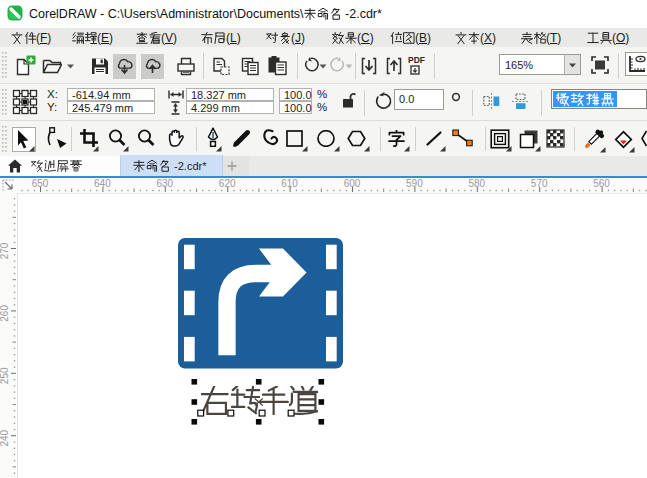 The width and height of the screenshot is (647, 478). What do you see at coordinates (5, 250) in the screenshot?
I see `svg-text: 270` at bounding box center [5, 250].